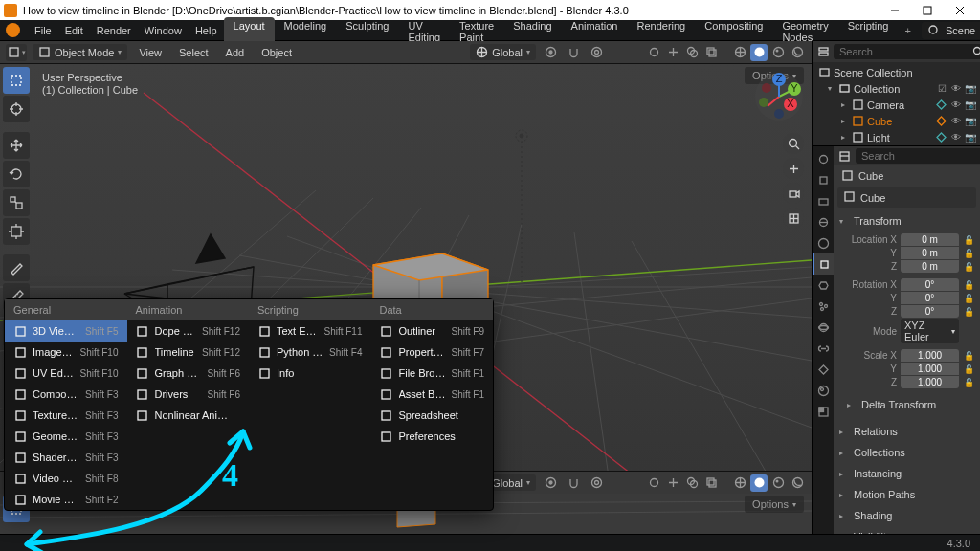  What do you see at coordinates (830, 88) in the screenshot?
I see `disclosure-icon: ▾` at bounding box center [830, 88].